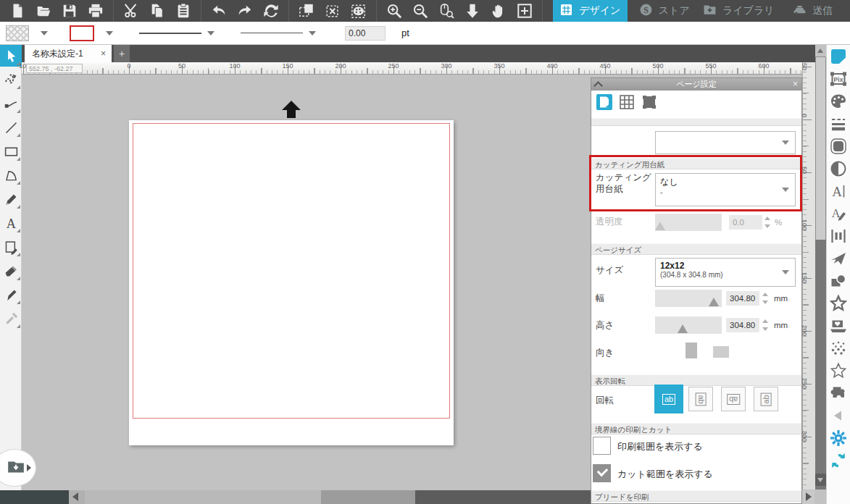 This screenshot has width=850, height=504. I want to click on line-style-dropdown, so click(180, 33).